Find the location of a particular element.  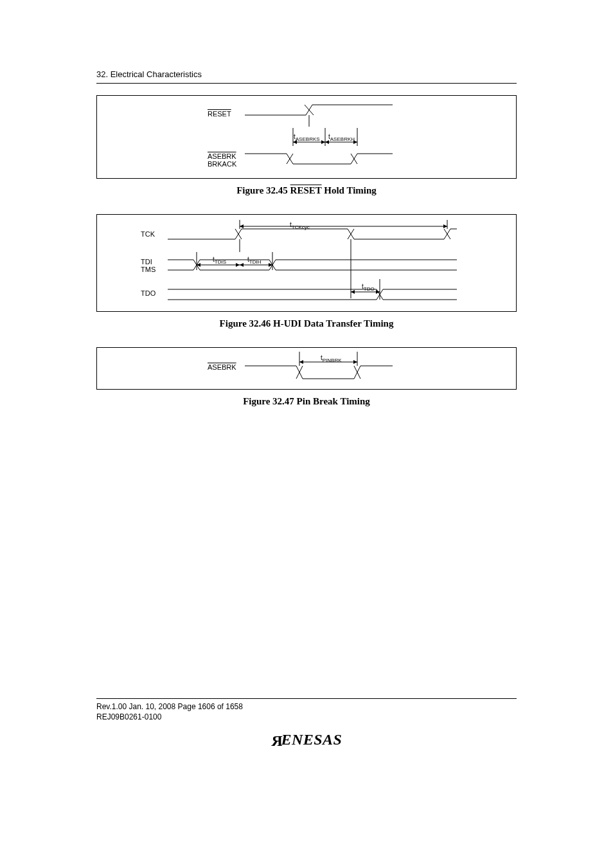

page-footer: Rev.1.00 Jan. 10, 2008 Page 1606 of 1658… is located at coordinates (306, 723).